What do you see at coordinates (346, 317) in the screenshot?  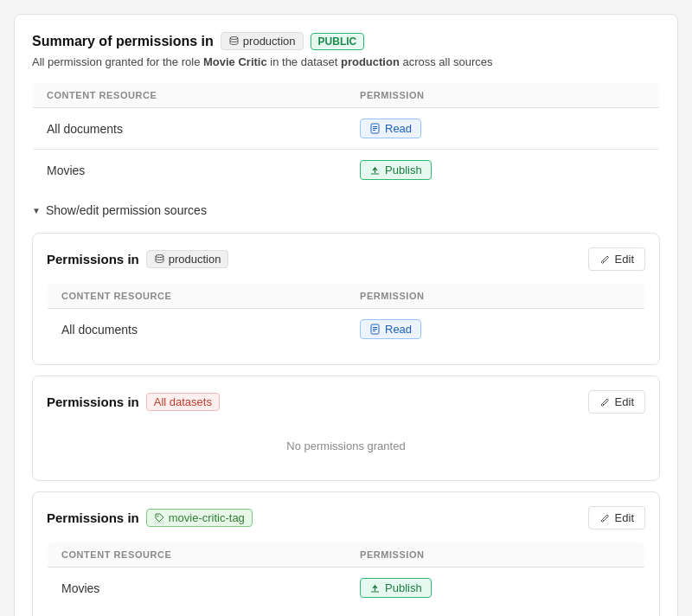 I see `production-table: CONTENT RESOURCE PERMISSION All document…` at bounding box center [346, 317].